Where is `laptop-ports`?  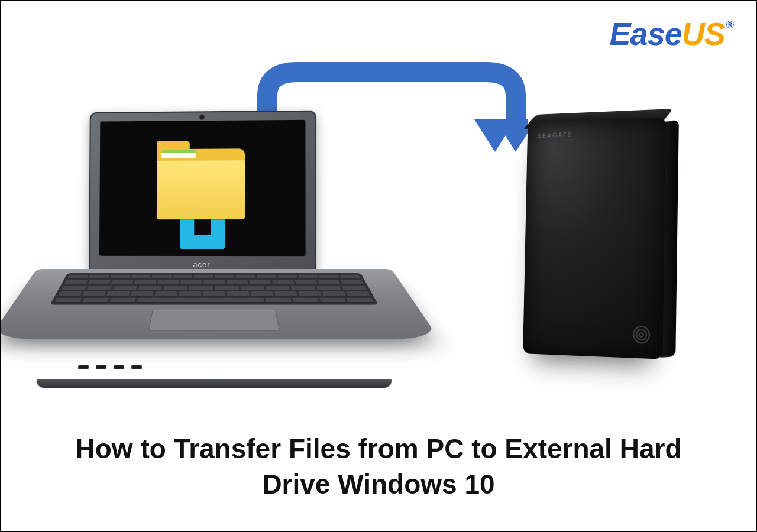 laptop-ports is located at coordinates (110, 366).